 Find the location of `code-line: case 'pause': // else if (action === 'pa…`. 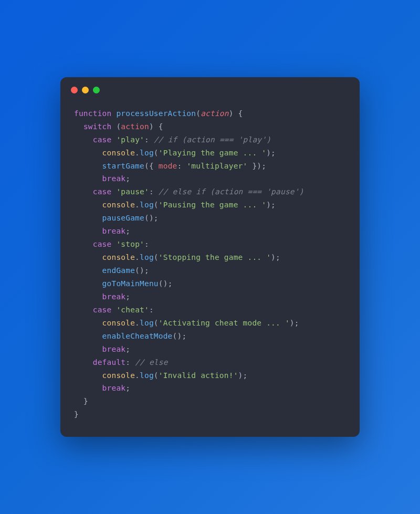

code-line: case 'pause': // else if (action === 'pa… is located at coordinates (198, 192).